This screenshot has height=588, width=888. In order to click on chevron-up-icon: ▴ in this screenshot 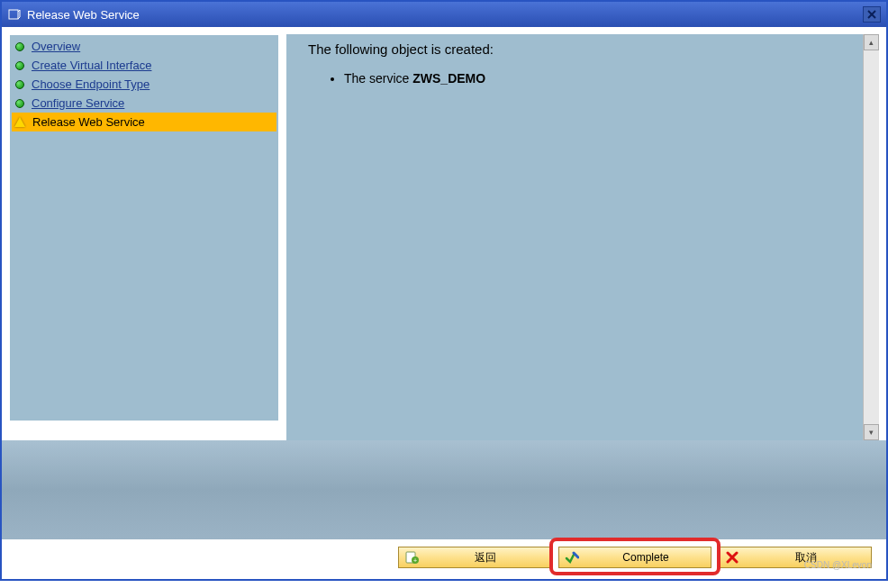, I will do `click(872, 42)`.